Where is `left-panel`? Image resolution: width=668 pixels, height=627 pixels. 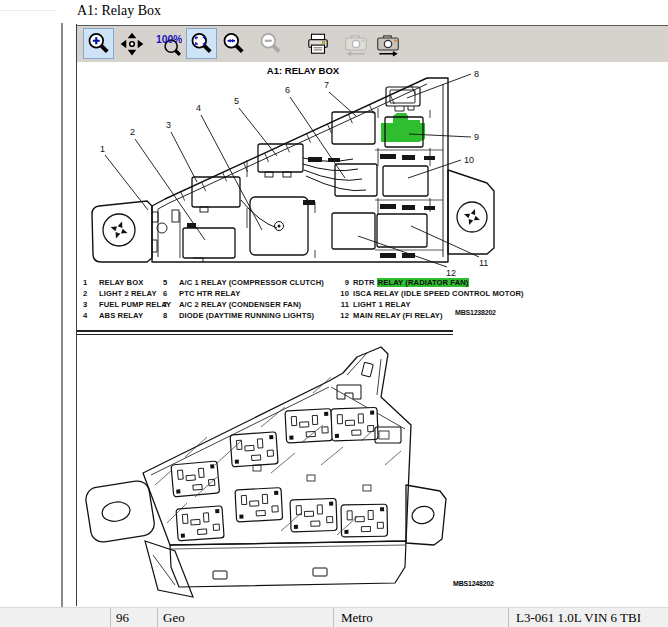
left-panel is located at coordinates (30, 315).